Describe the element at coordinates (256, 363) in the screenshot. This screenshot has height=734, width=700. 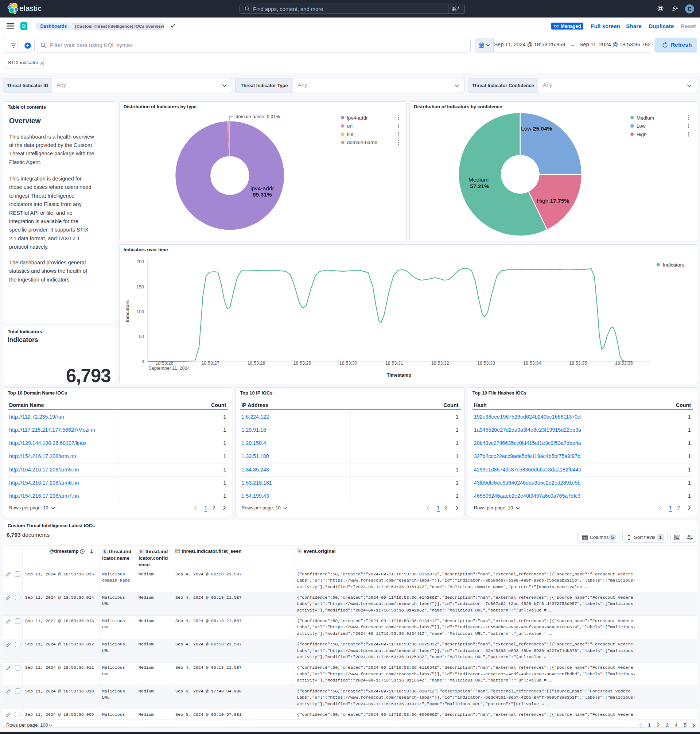
I see `svg-text: 18:53:28` at that location.